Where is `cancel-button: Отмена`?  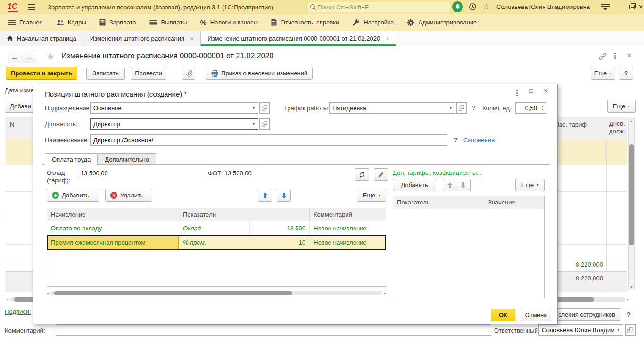
cancel-button: Отмена is located at coordinates (536, 315).